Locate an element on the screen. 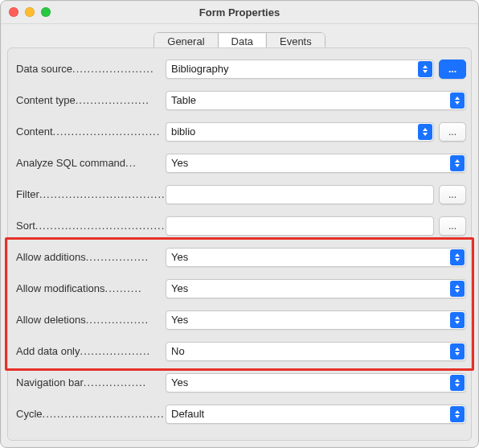 The image size is (479, 448). field-data-source: Bibliography is located at coordinates (300, 69).